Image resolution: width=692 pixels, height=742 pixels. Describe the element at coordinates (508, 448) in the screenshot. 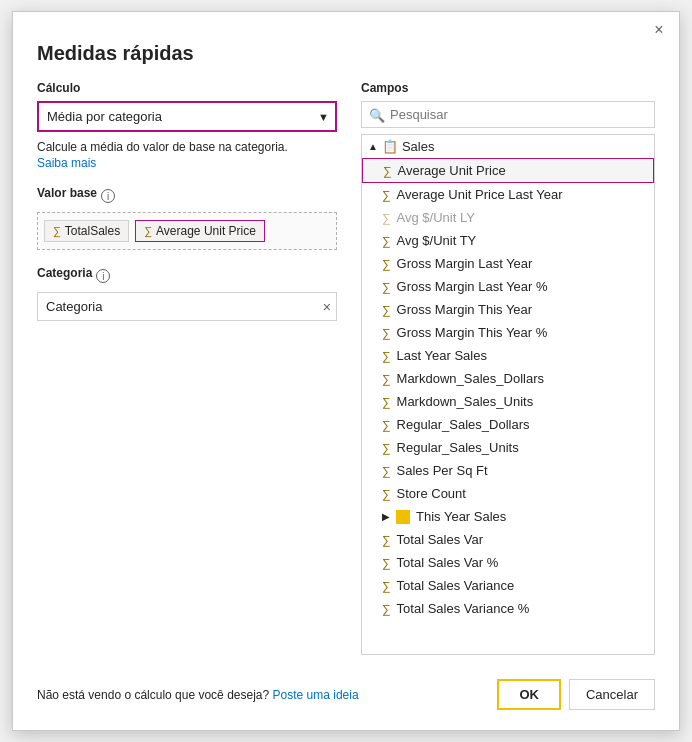

I see `tree-item: ∑Regular_Sales_Units` at that location.